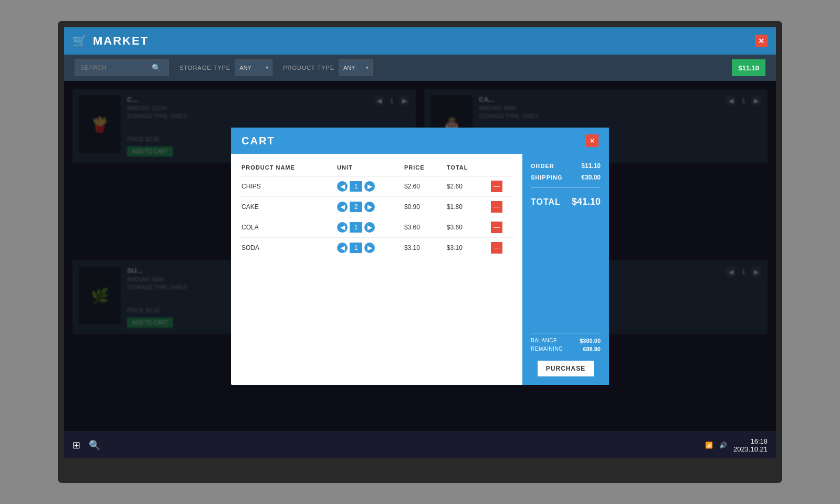  Describe the element at coordinates (566, 188) in the screenshot. I see `summary-divider` at that location.